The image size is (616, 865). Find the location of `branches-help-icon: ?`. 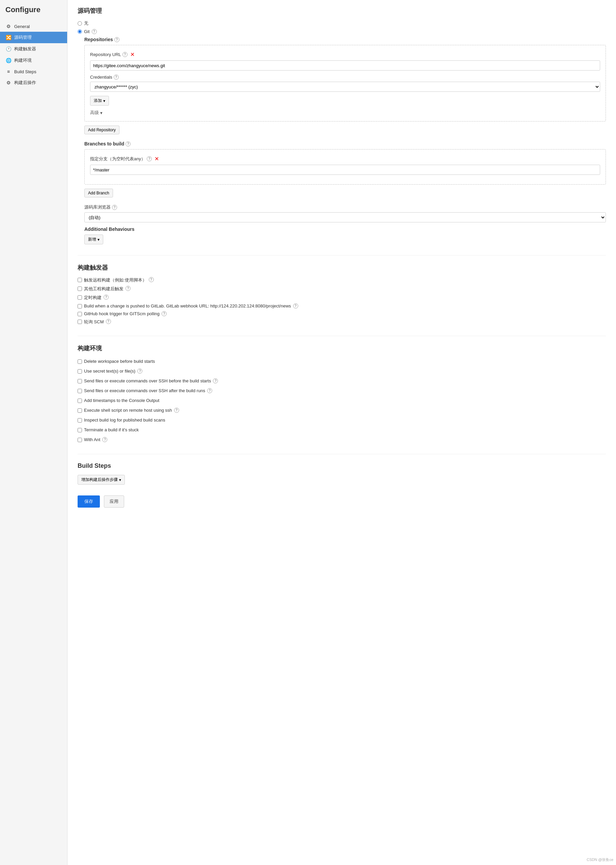

branches-help-icon: ? is located at coordinates (128, 144).